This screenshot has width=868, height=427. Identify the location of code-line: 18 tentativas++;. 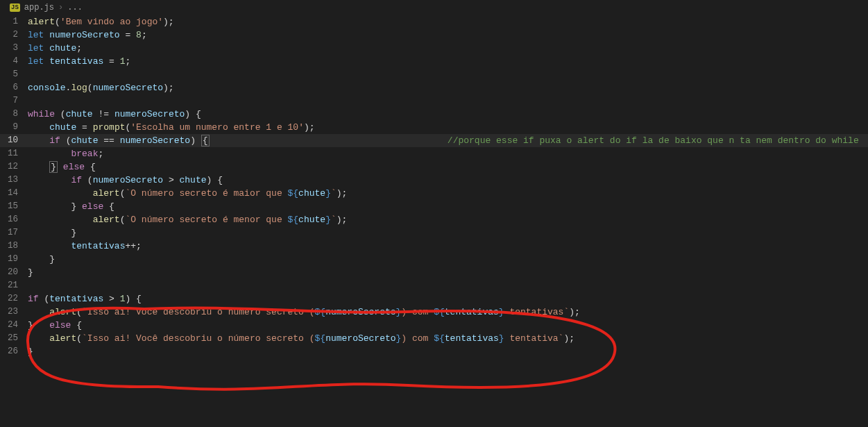
(434, 246).